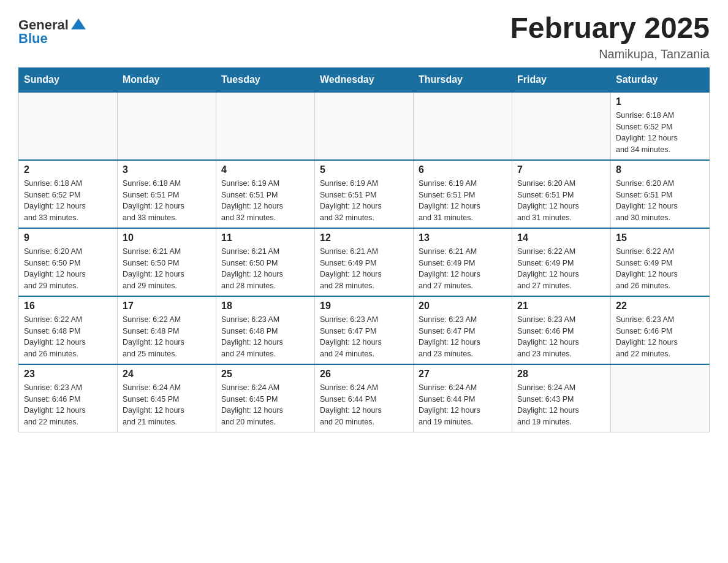 This screenshot has height=563, width=728. I want to click on calendar-week-row-5: 23Sunrise: 6:23 AM Sunset: 6:46 PM Dayli…, so click(364, 399).